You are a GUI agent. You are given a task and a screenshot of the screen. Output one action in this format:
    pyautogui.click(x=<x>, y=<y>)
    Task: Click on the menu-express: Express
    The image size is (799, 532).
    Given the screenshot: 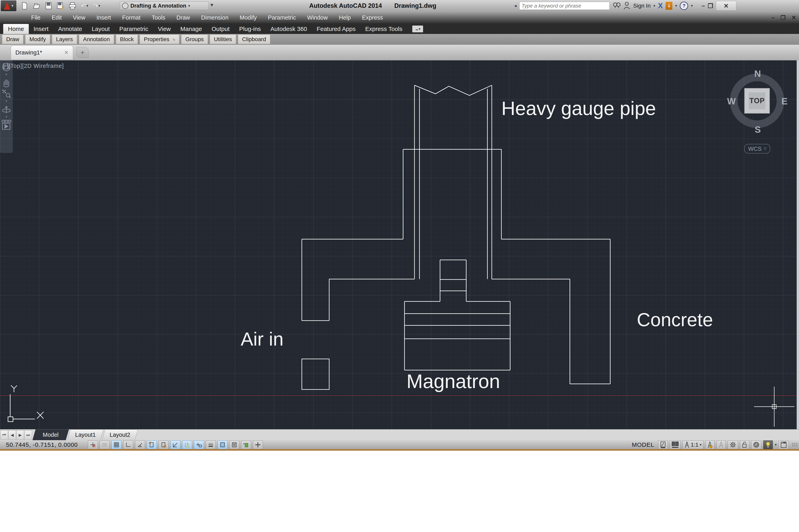 What is the action you would take?
    pyautogui.click(x=373, y=18)
    